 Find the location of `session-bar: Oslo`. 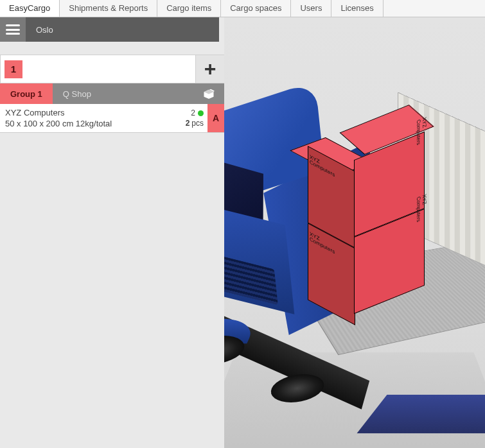

session-bar: Oslo is located at coordinates (109, 30).